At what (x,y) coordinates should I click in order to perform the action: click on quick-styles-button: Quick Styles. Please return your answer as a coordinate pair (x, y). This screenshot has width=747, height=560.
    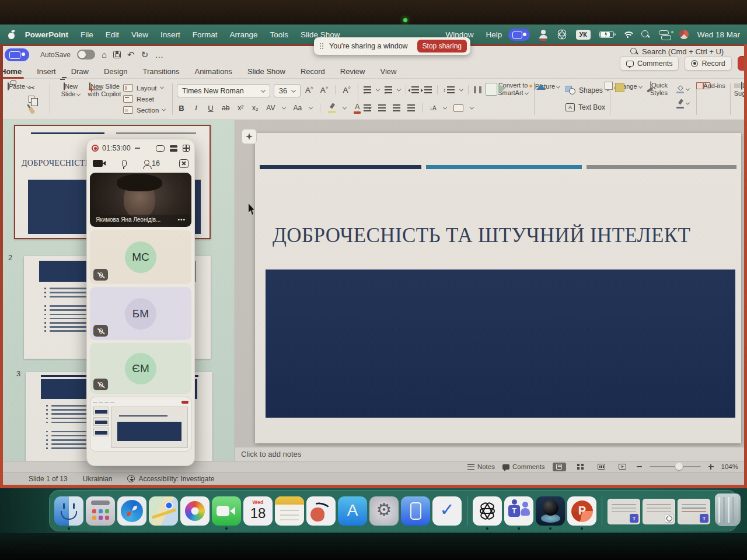
    Looking at the image, I should click on (659, 89).